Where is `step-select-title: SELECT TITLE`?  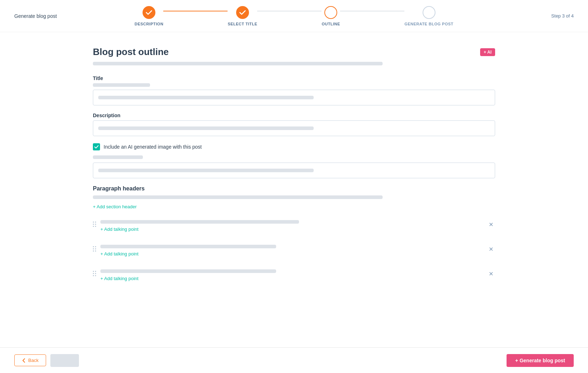 step-select-title: SELECT TITLE is located at coordinates (242, 16).